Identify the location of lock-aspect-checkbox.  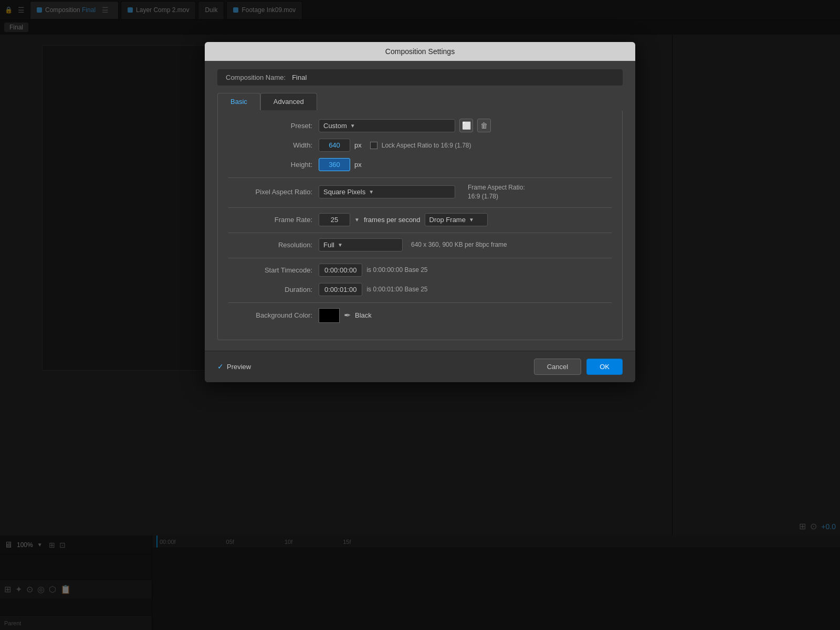
(374, 145).